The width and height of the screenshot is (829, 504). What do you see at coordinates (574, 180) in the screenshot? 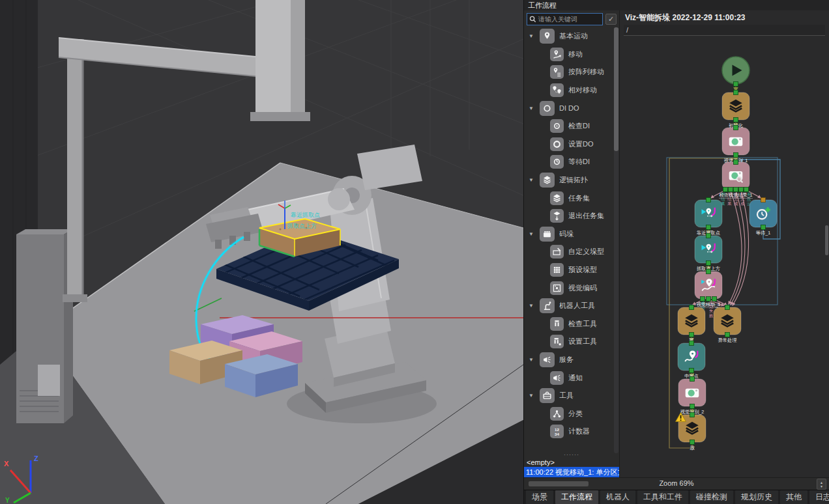
I see `tree-item-label: 逻辑拓扑` at bounding box center [574, 180].